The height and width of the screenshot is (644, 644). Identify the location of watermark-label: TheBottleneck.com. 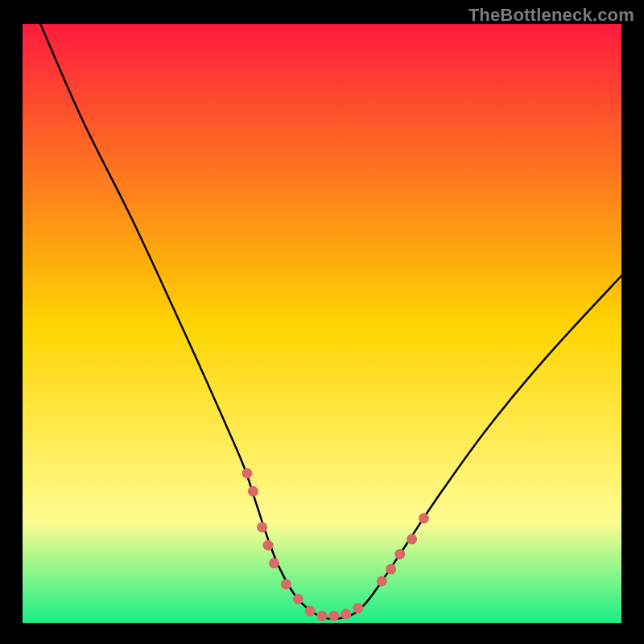
(551, 15).